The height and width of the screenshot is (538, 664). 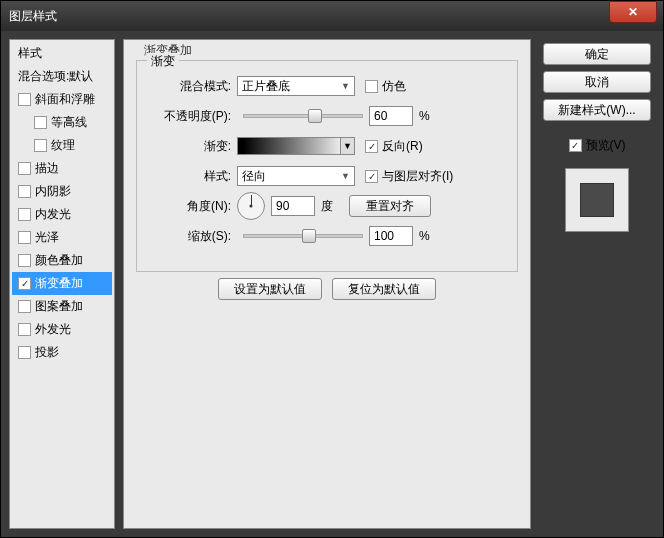 What do you see at coordinates (63, 146) in the screenshot?
I see `sidebar-item-label: 纹理` at bounding box center [63, 146].